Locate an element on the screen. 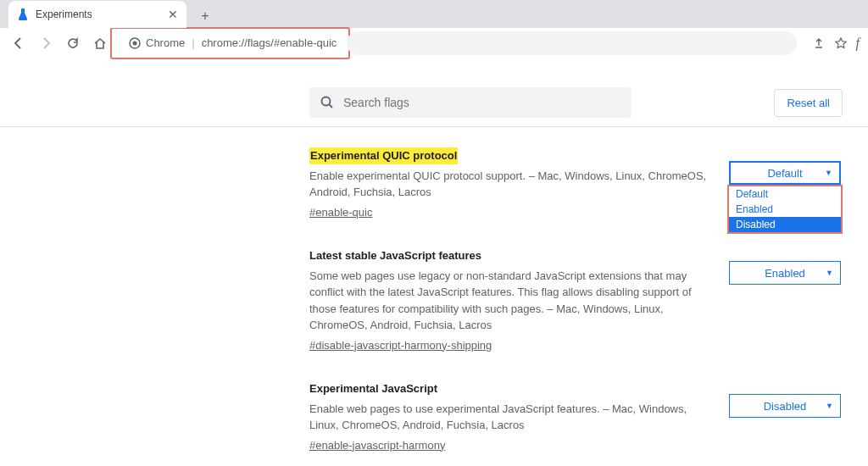  flag-title: Latest stable JavaScript features is located at coordinates (510, 256).